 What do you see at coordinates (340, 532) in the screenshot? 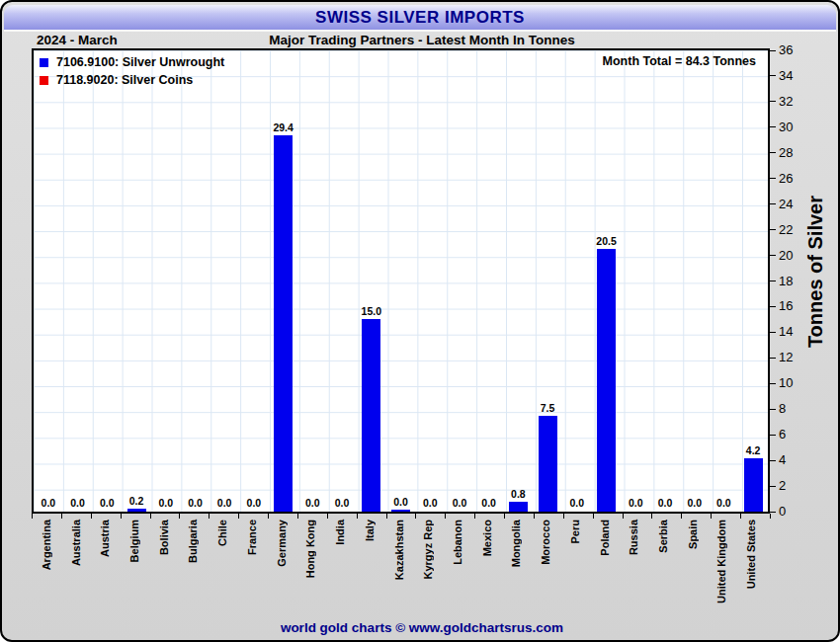
I see `x-axis-label: India` at bounding box center [340, 532].